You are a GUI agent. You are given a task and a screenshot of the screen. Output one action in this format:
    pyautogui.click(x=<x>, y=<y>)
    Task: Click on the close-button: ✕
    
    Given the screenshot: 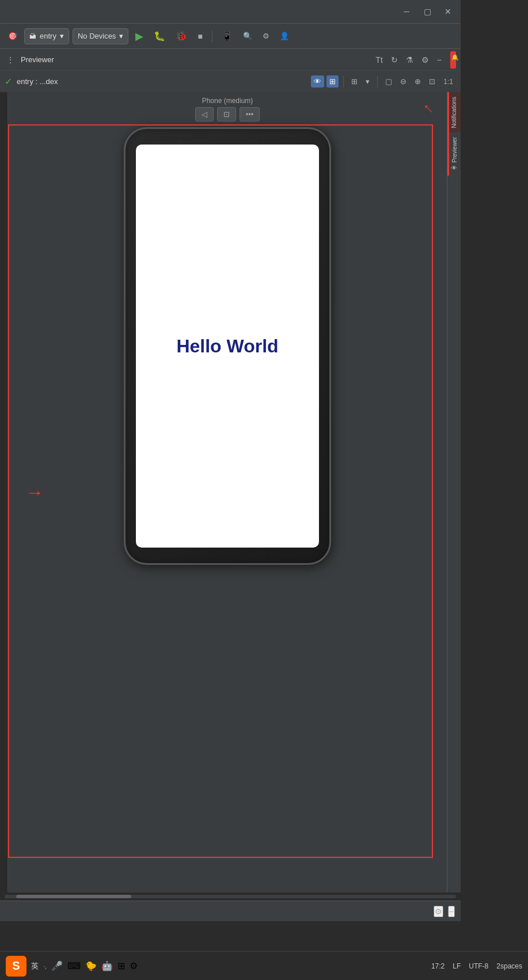 What is the action you would take?
    pyautogui.click(x=448, y=12)
    